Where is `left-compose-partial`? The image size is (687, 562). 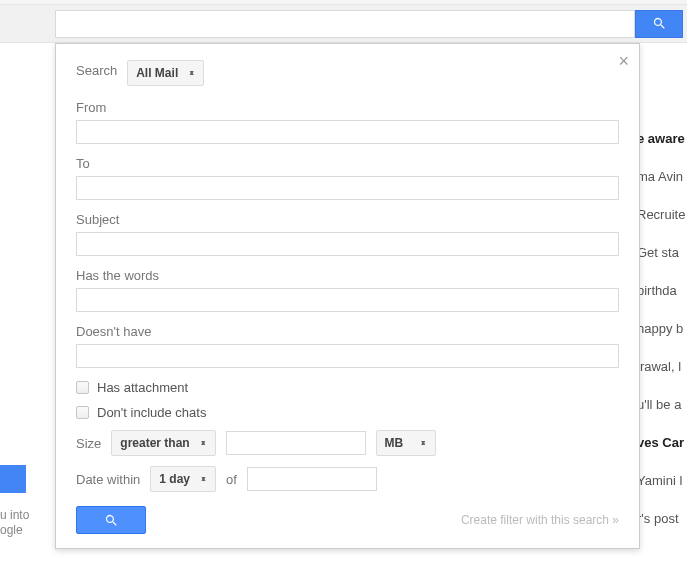 left-compose-partial is located at coordinates (13, 479).